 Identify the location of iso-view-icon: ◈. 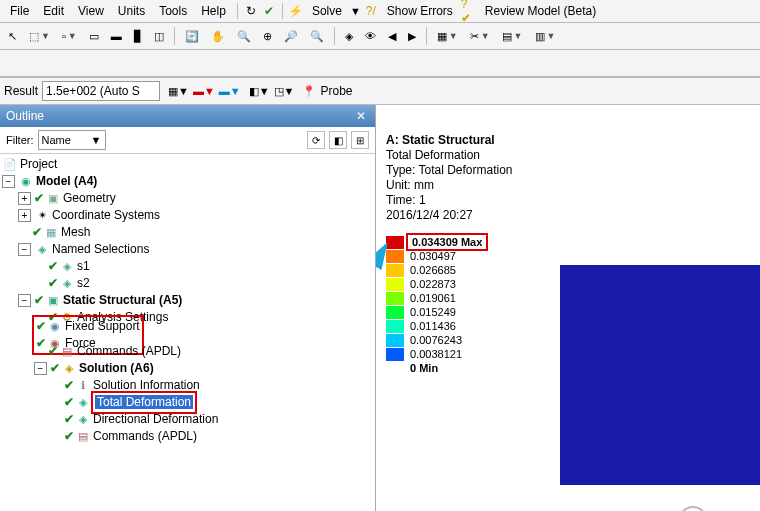
(349, 36).